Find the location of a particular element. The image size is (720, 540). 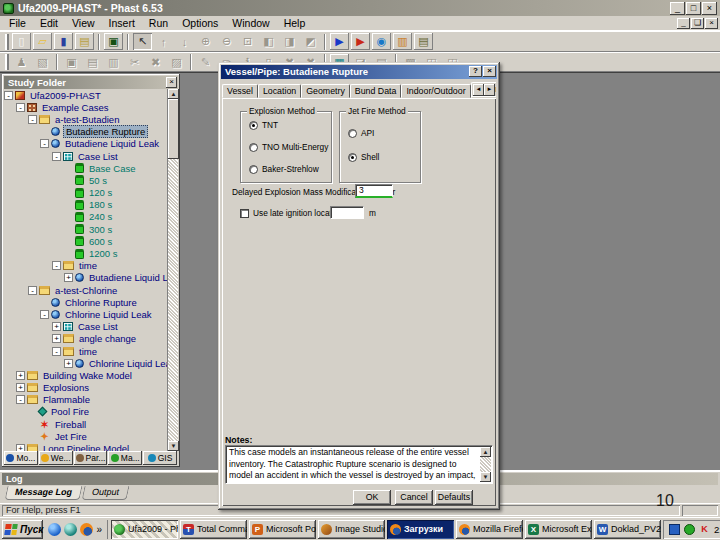

run-model-icon: ▶ is located at coordinates (340, 42).